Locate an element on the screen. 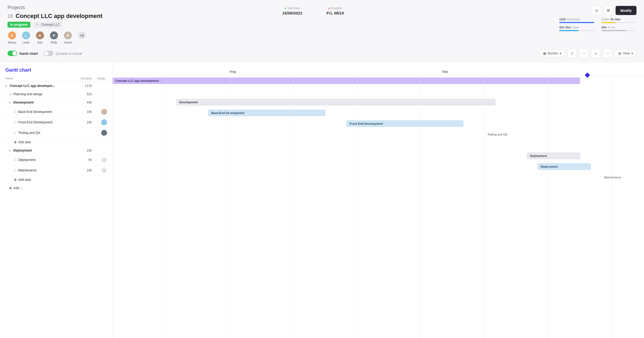  task-assignee: + is located at coordinates (100, 170).